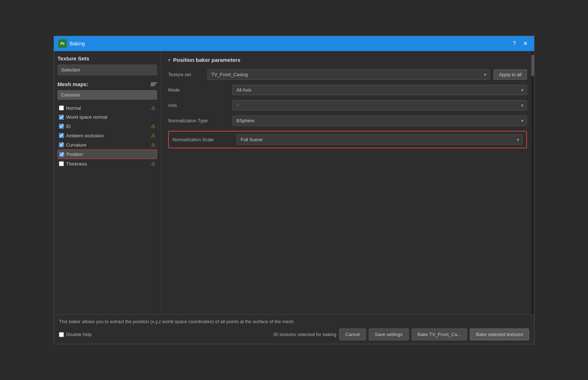  Describe the element at coordinates (62, 154) in the screenshot. I see `position-checkbox` at that location.